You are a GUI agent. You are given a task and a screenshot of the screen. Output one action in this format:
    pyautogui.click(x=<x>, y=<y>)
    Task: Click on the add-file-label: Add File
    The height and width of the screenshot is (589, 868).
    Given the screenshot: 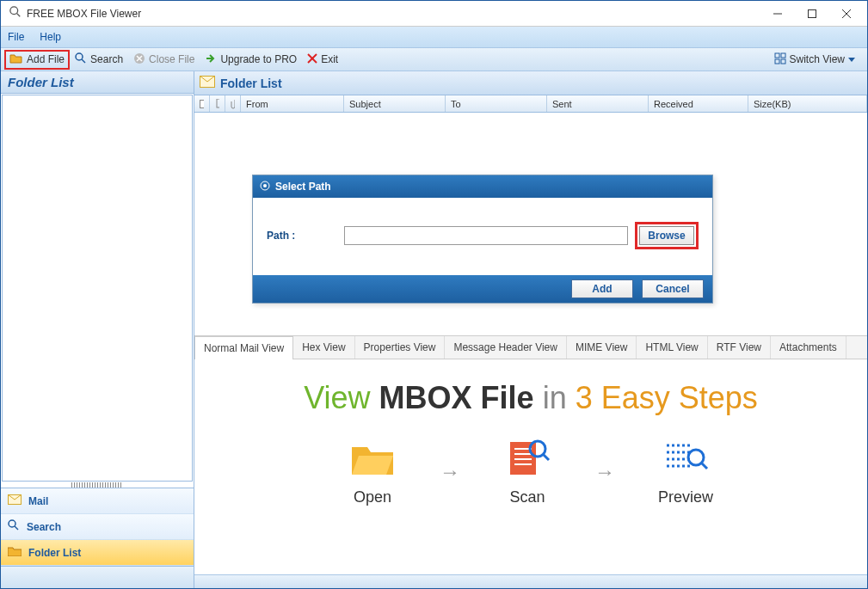 What is the action you would take?
    pyautogui.click(x=46, y=59)
    